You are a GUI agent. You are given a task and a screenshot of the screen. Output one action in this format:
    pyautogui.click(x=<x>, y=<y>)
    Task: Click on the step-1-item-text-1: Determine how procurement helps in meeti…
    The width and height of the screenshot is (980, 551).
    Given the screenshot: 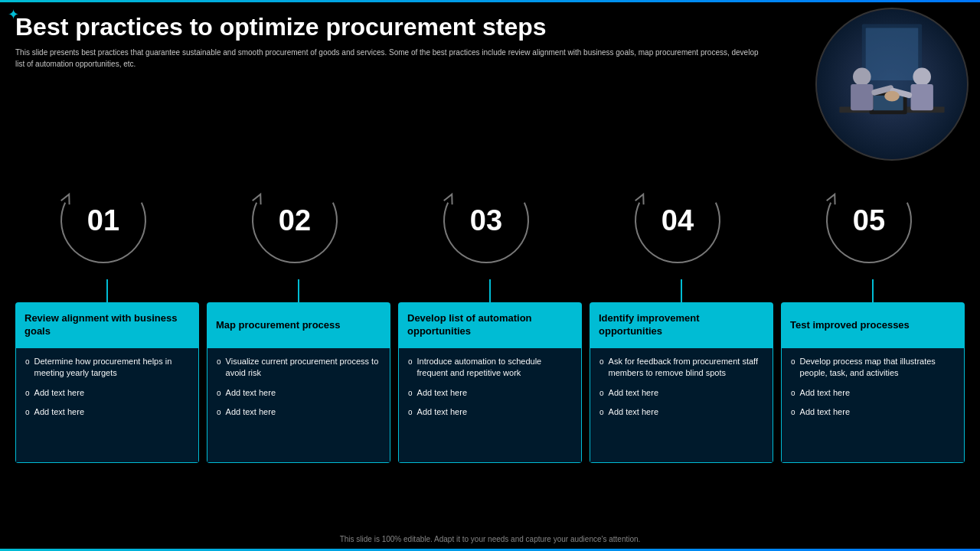 What is the action you would take?
    pyautogui.click(x=112, y=367)
    